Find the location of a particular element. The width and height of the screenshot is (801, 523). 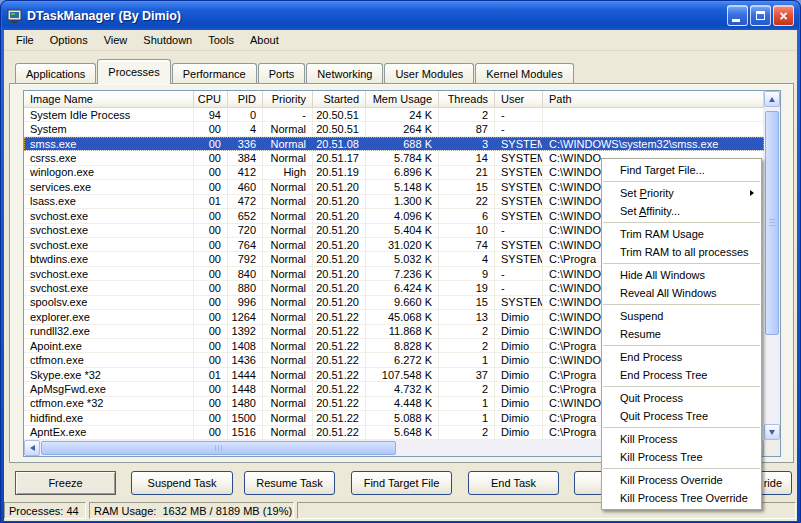

tab-strip: ApplicationsProcessesPerformancePortsNet… is located at coordinates (295, 72).